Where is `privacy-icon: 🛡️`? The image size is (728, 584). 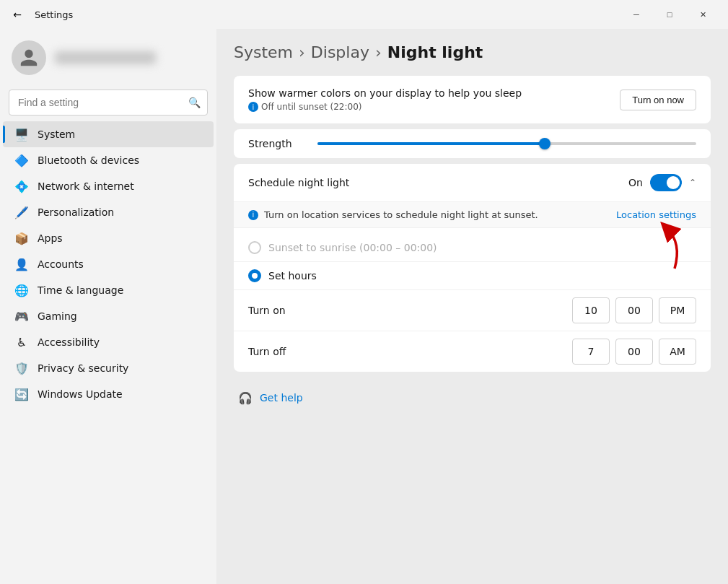 privacy-icon: 🛡️ is located at coordinates (22, 368).